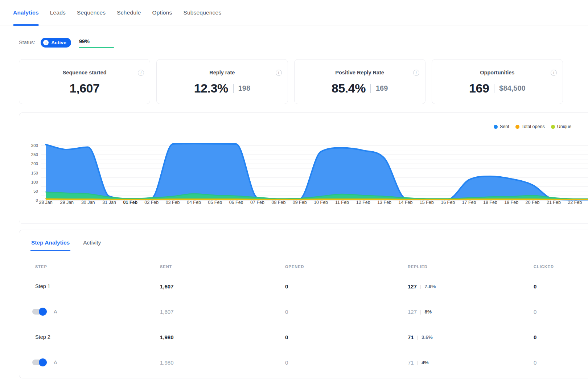 The height and width of the screenshot is (390, 588). What do you see at coordinates (96, 48) in the screenshot?
I see `progress-bar` at bounding box center [96, 48].